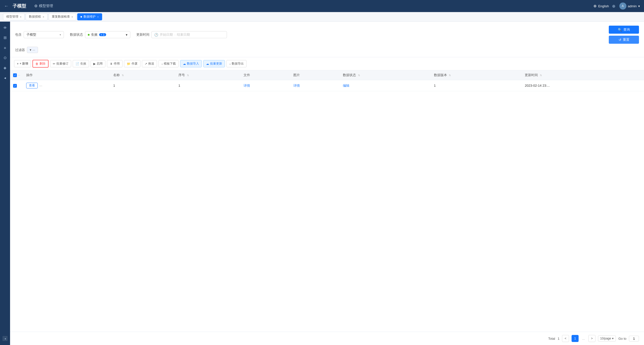  I want to click on navbar-actions: ⊕ A admin ▾, so click(626, 6).